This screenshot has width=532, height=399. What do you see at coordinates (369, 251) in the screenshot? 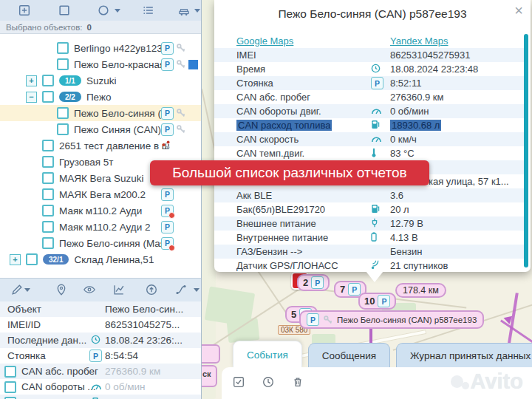
I see `popup-param-row: ГАЗ/Бензин -->Бензин` at bounding box center [369, 251].